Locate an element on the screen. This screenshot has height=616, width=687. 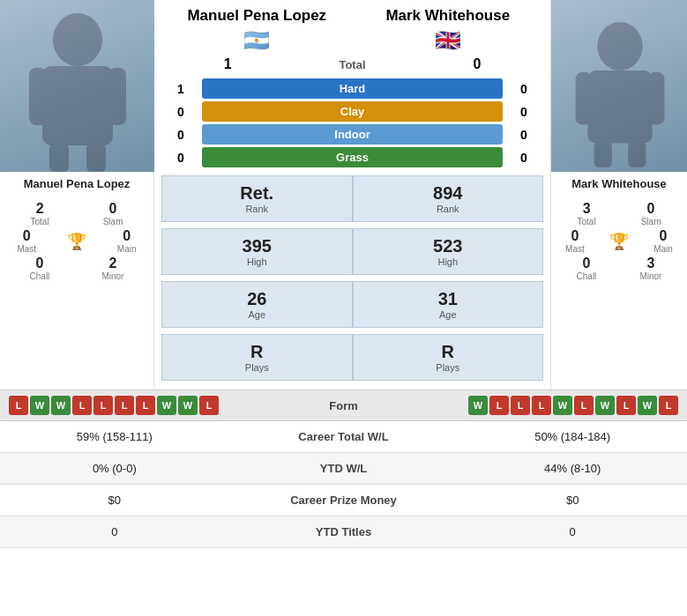
right-form-badge-2: L is located at coordinates (520, 405).